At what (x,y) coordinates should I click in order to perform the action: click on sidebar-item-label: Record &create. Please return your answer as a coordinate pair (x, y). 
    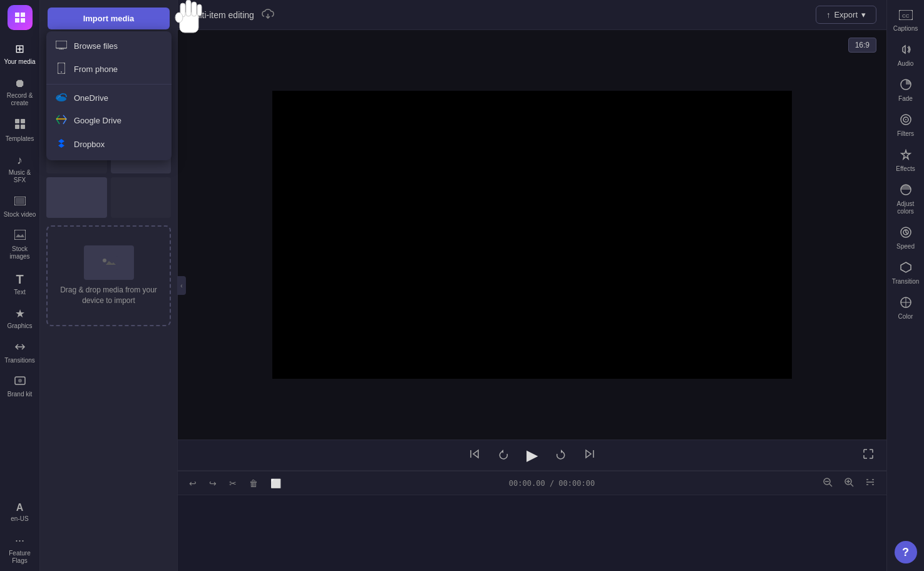
    Looking at the image, I should click on (20, 100).